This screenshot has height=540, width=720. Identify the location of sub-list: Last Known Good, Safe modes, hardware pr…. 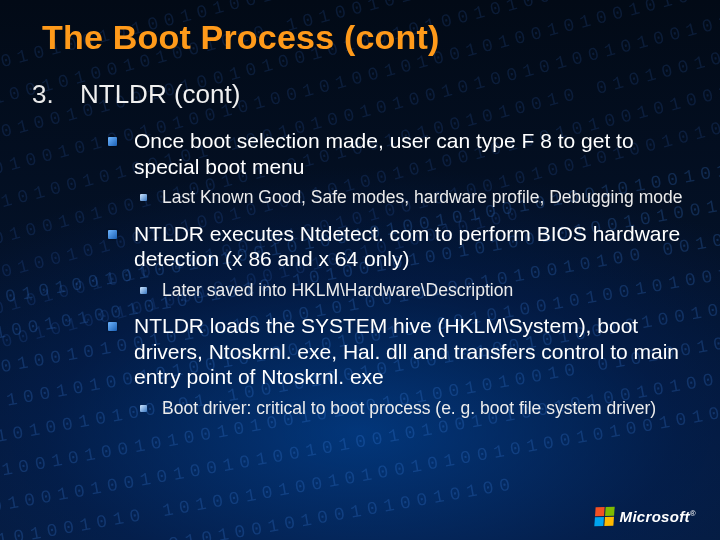
(415, 198).